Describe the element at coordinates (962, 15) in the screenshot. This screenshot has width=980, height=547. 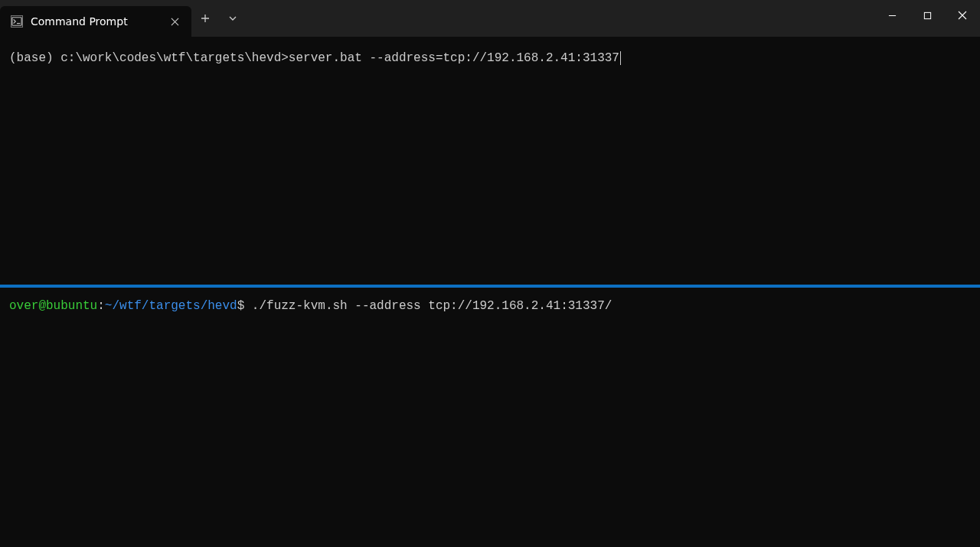
I see `close-window-button` at that location.